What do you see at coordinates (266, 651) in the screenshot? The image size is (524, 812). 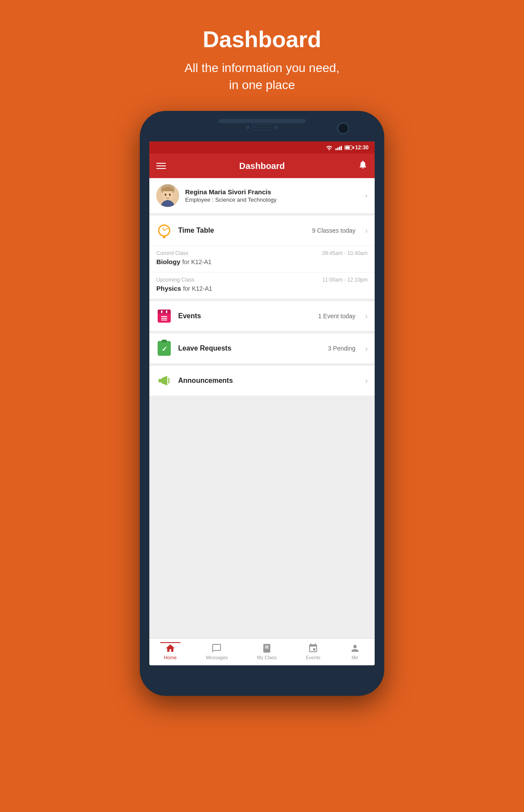 I see `nav-item-myclass: My Class` at bounding box center [266, 651].